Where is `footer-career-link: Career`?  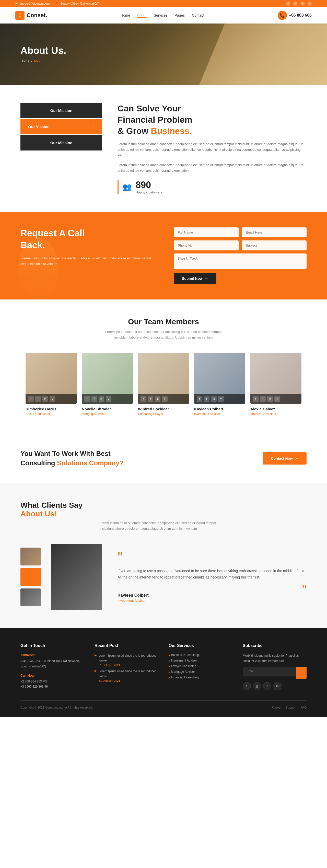 footer-career-link: Career is located at coordinates (277, 708).